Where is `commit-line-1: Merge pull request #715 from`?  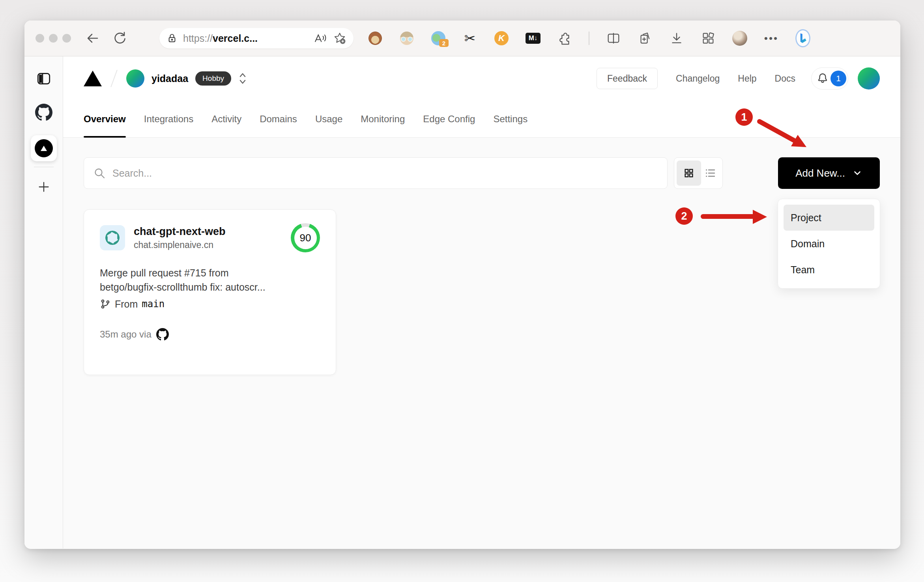 commit-line-1: Merge pull request #715 from is located at coordinates (210, 273).